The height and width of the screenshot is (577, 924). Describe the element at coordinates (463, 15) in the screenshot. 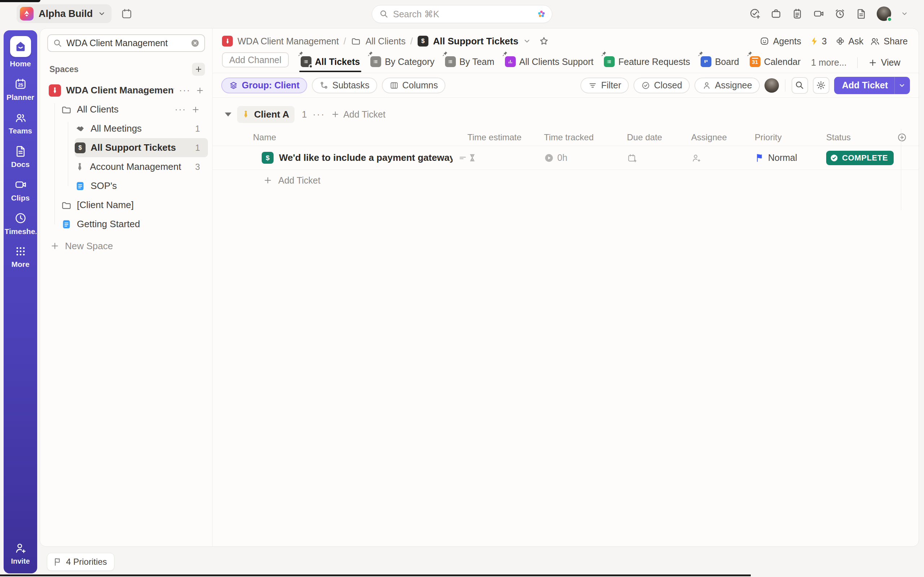

I see `global-search-input` at that location.